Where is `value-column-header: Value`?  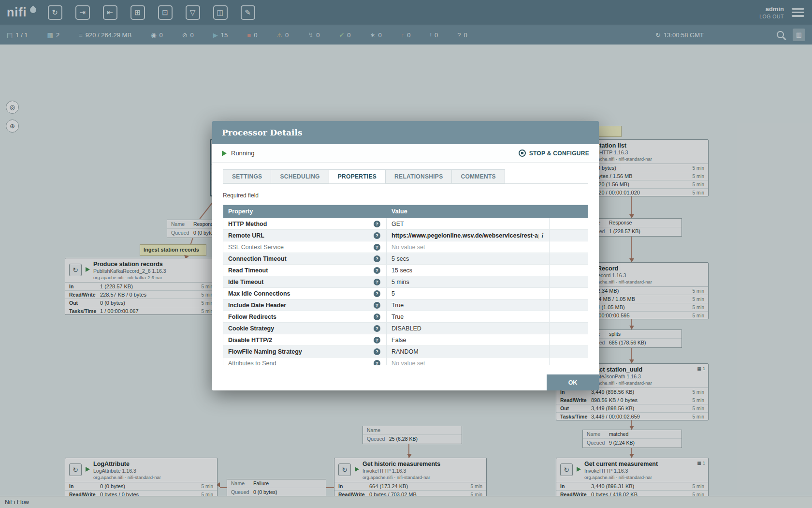 value-column-header: Value is located at coordinates (468, 212).